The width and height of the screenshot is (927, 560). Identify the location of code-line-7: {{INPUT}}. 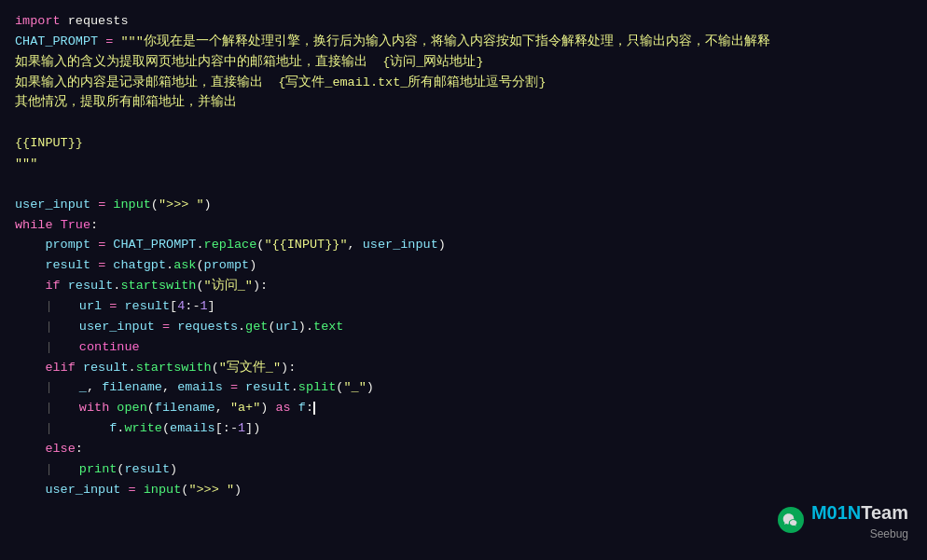
(464, 143).